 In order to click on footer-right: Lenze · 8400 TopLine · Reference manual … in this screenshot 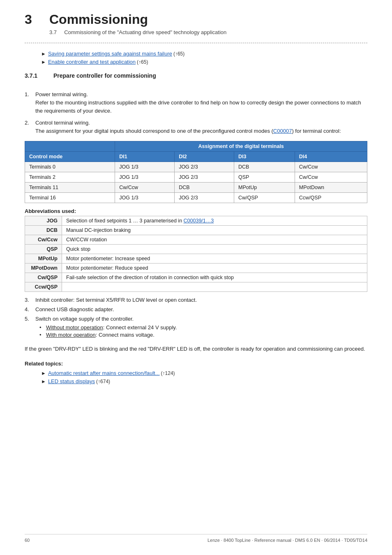, I will do `click(288, 540)`.